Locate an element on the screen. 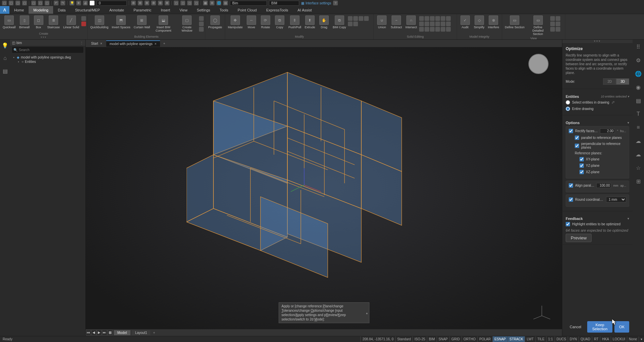 The width and height of the screenshot is (644, 342). btn-rotate: ⟳Rotate is located at coordinates (266, 25).